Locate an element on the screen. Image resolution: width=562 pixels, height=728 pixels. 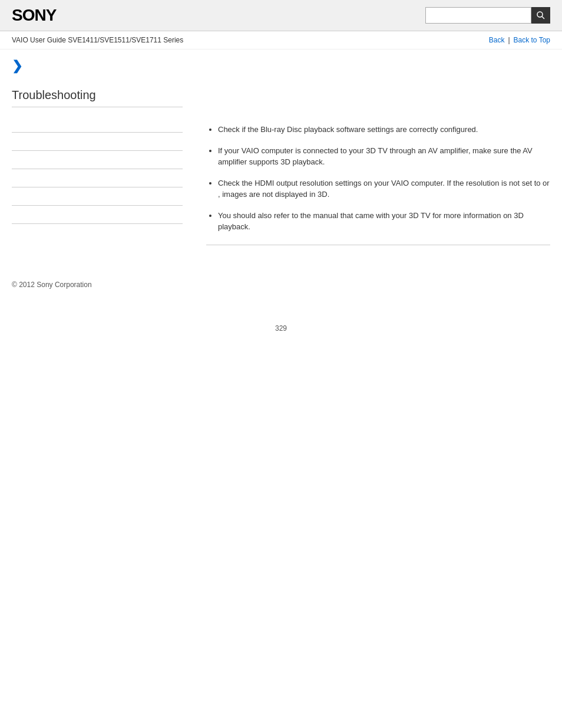
bullet-item-2: If your VAIO computer is connected to yo… is located at coordinates (384, 157).